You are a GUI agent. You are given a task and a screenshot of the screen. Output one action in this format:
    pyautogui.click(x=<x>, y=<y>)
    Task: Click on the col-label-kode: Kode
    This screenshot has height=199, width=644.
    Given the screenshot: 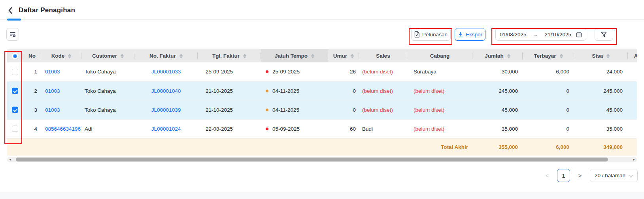 What is the action you would take?
    pyautogui.click(x=58, y=56)
    